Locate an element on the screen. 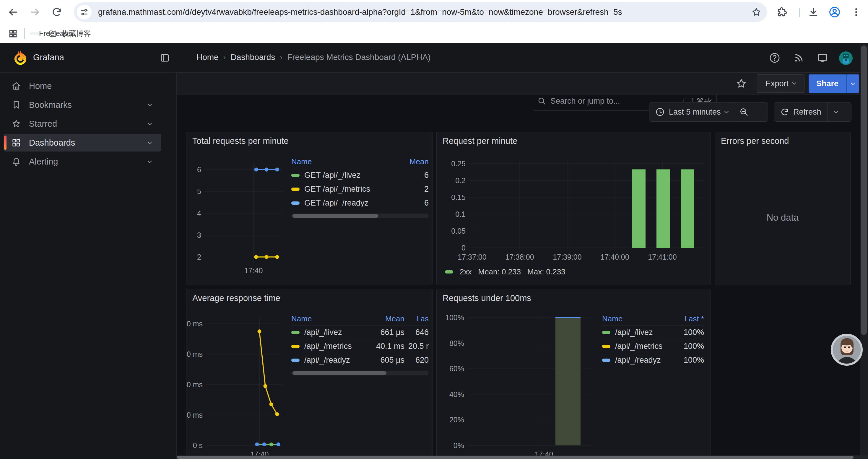  bookmark-folder: 收藏博客 is located at coordinates (70, 34).